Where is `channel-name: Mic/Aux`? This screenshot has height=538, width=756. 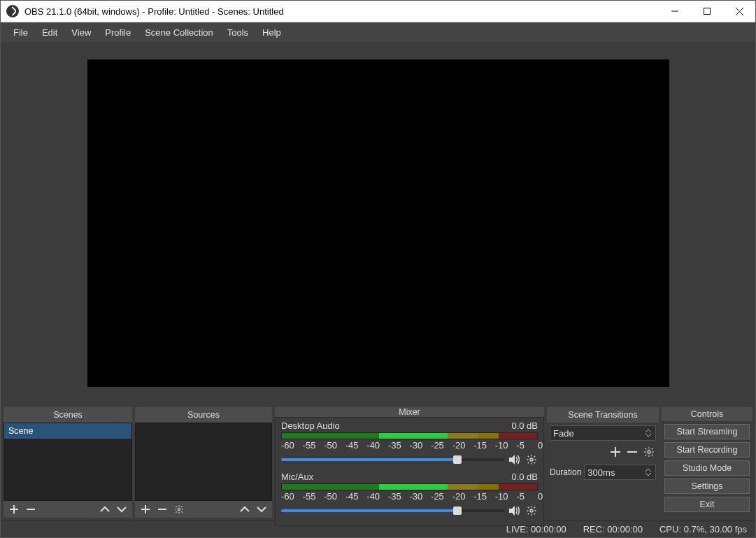 channel-name: Mic/Aux is located at coordinates (297, 477).